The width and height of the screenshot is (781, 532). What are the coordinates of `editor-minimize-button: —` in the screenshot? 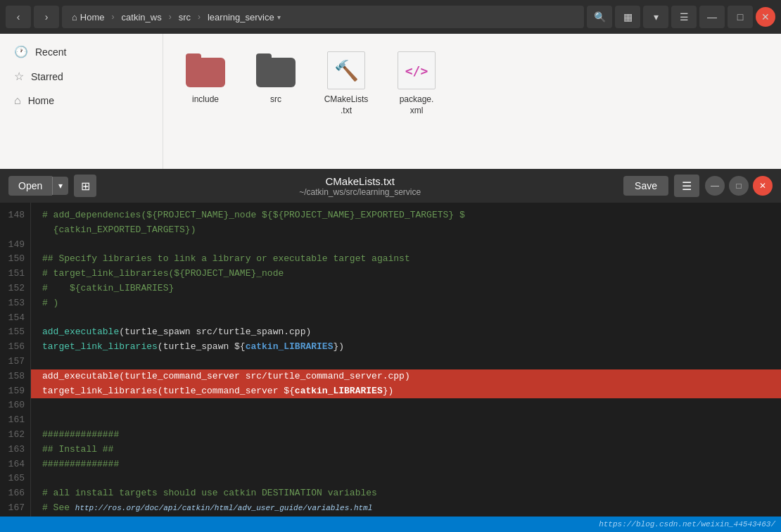 It's located at (715, 186).